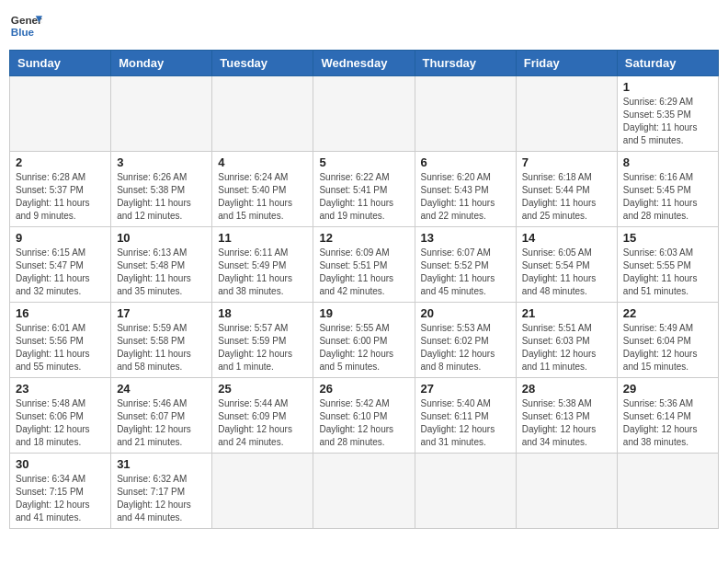 The height and width of the screenshot is (563, 728). I want to click on page-header: General Blue, so click(364, 26).